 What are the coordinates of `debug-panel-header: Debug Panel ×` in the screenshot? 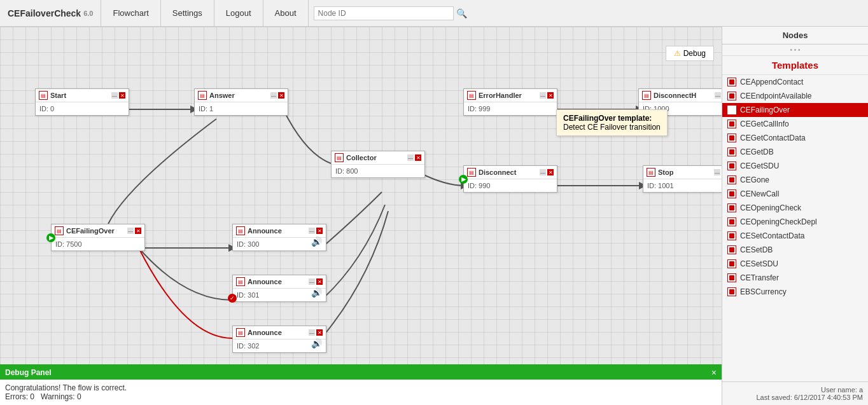 It's located at (361, 373).